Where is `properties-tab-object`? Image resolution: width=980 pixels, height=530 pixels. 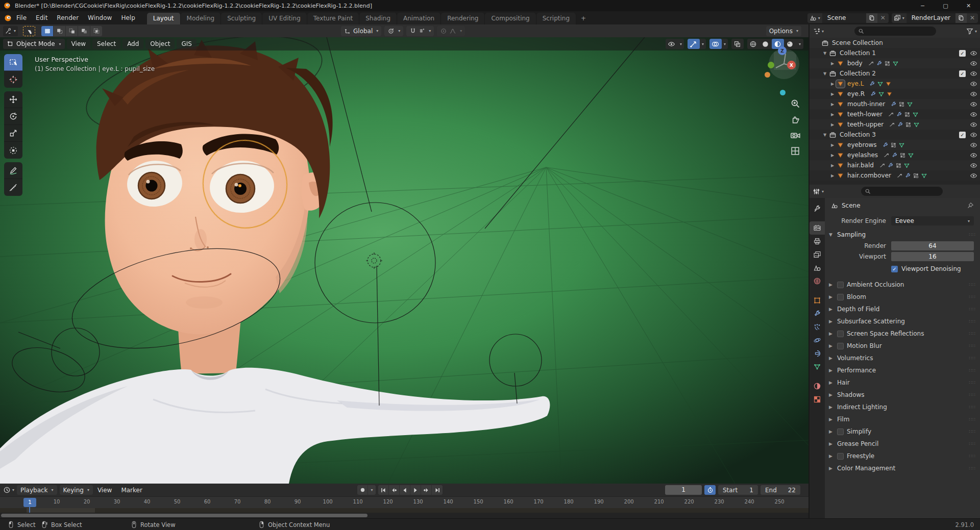
properties-tab-object is located at coordinates (817, 300).